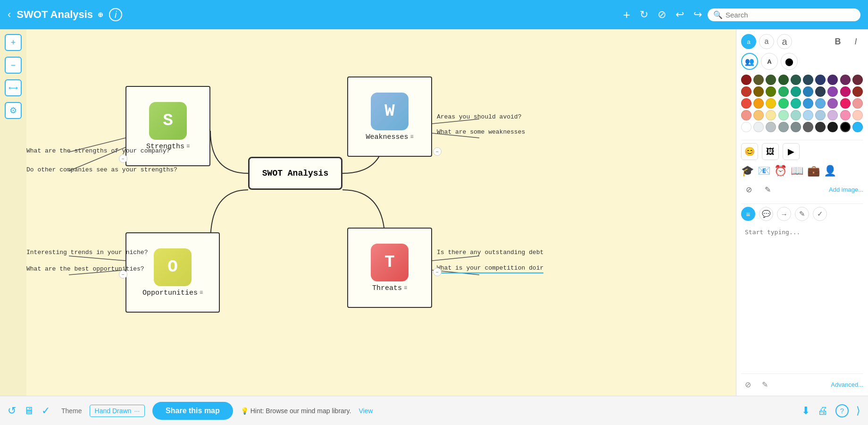  Describe the element at coordinates (188, 146) in the screenshot. I see `strengths-menu-icon: ≡` at that location.